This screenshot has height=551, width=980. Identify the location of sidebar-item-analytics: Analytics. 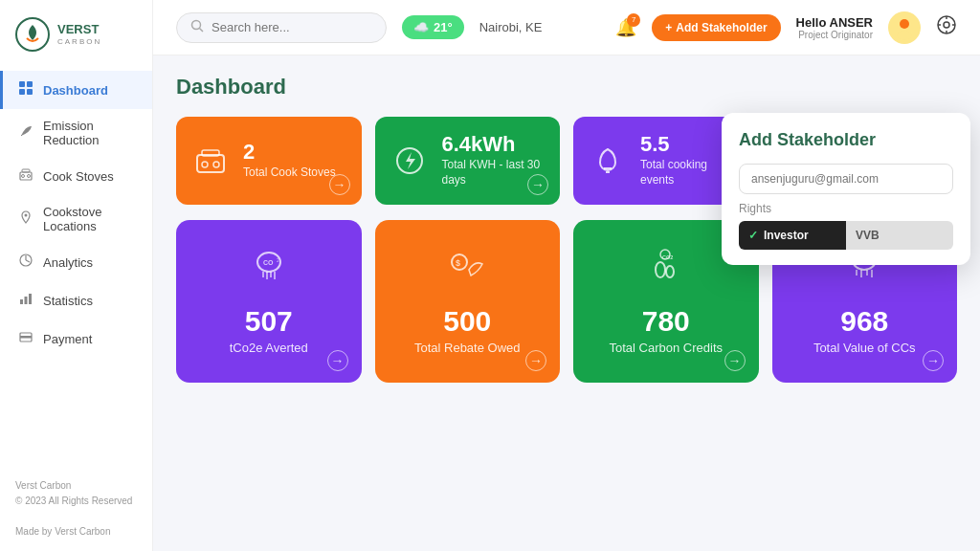
(77, 262).